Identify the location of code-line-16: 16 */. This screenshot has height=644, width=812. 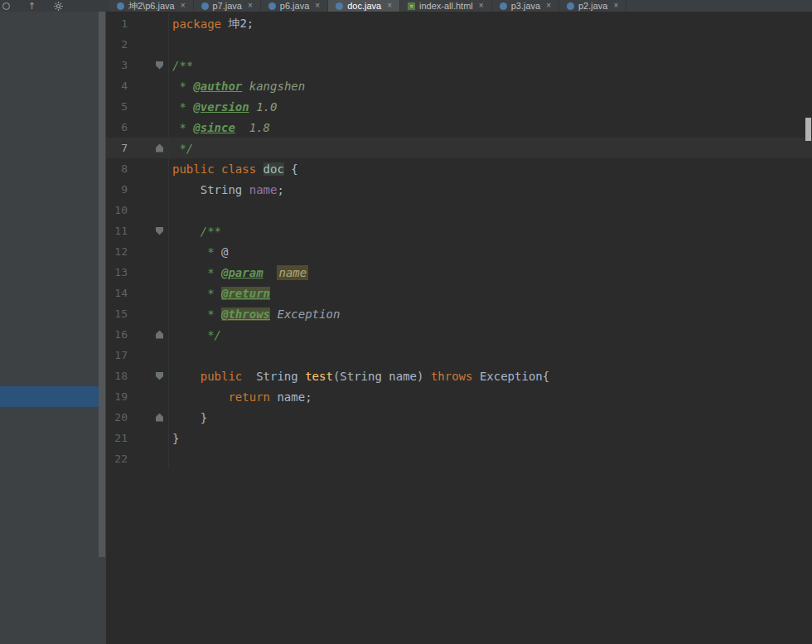
(459, 335).